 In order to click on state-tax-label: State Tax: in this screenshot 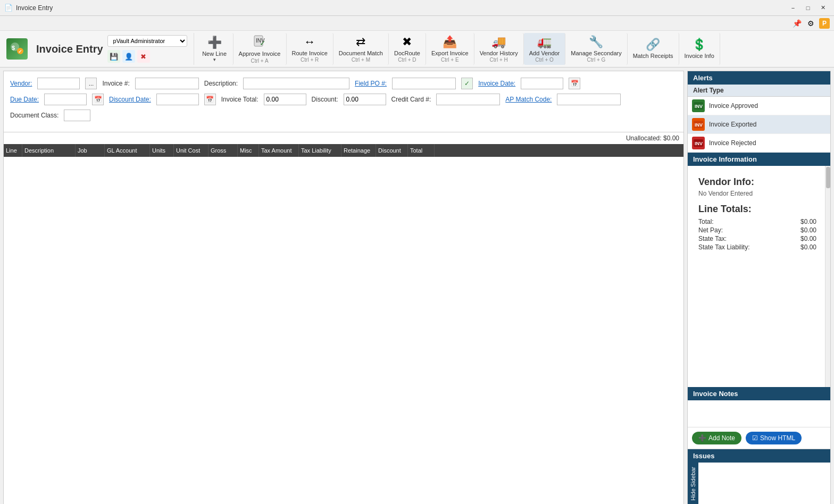, I will do `click(713, 239)`.